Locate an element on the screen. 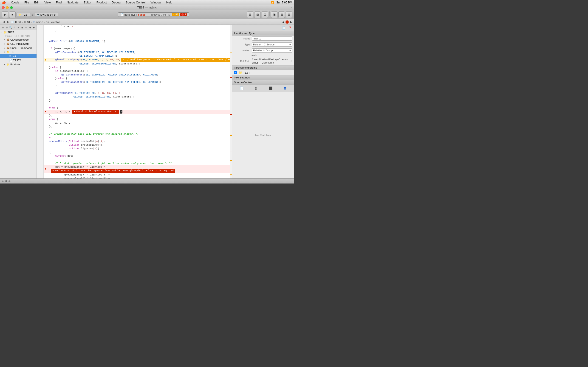 This screenshot has width=588, height=367. sidebar-label-glkit: GLKit.framework is located at coordinates (20, 40).